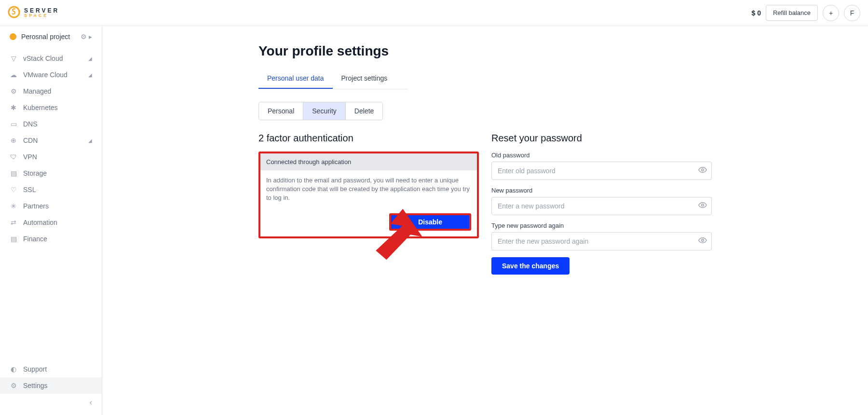 Image resolution: width=868 pixels, height=415 pixels. I want to click on new-password-label: New password, so click(602, 190).